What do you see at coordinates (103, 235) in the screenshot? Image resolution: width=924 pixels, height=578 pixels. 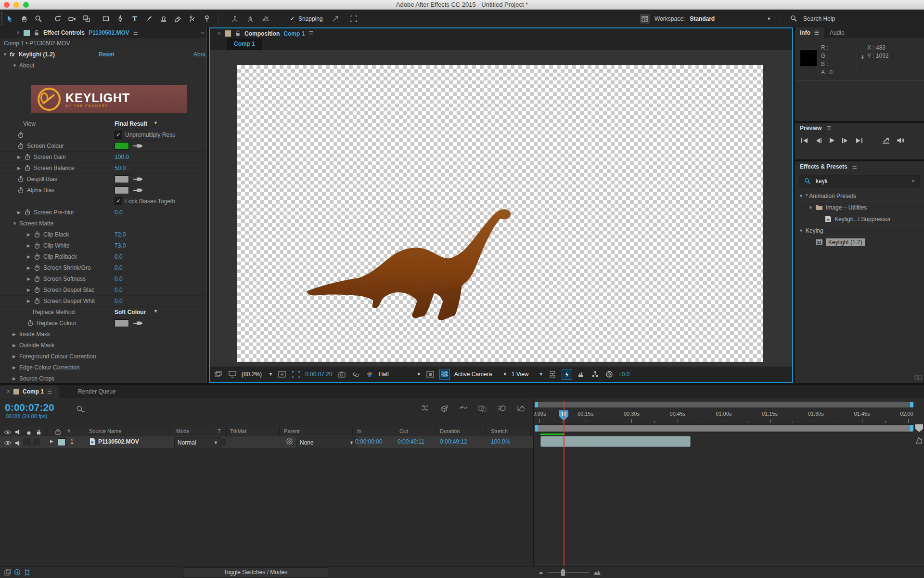 I see `param-row-clip-black: ▶Clip Black72.0` at bounding box center [103, 235].